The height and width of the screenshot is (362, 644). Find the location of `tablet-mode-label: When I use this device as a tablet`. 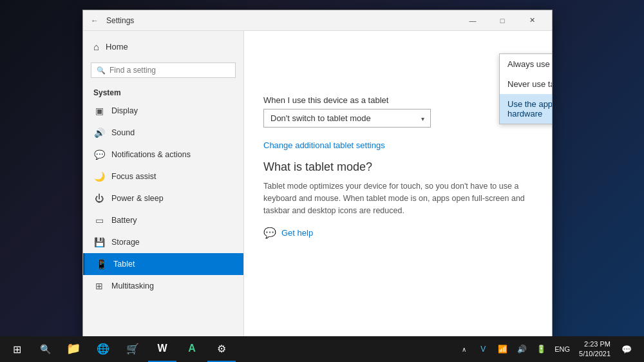

tablet-mode-label: When I use this device as a tablet is located at coordinates (398, 100).